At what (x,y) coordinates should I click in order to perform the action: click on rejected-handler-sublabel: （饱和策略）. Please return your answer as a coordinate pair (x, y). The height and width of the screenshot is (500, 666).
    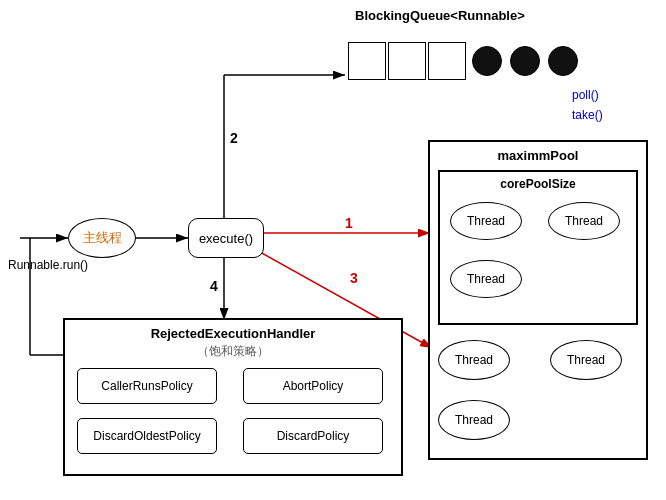
    Looking at the image, I should click on (233, 352).